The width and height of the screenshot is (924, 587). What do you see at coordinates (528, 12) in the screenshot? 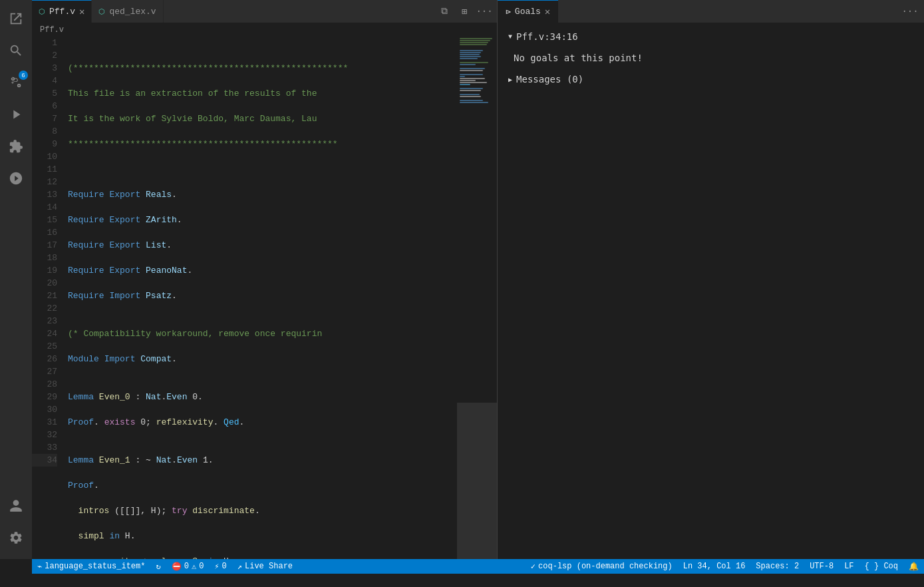
I see `goals-tab-label: Goals` at bounding box center [528, 12].